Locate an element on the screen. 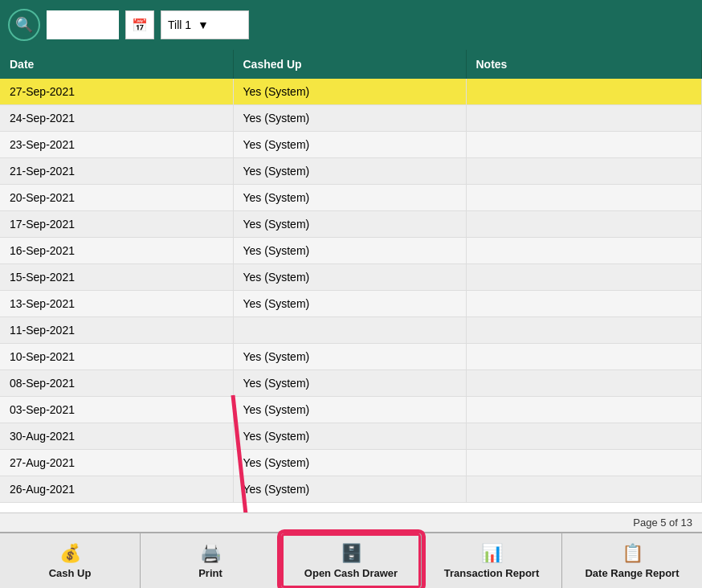 This screenshot has height=588, width=702. cell-date: 24-Sep-2021 is located at coordinates (116, 119).